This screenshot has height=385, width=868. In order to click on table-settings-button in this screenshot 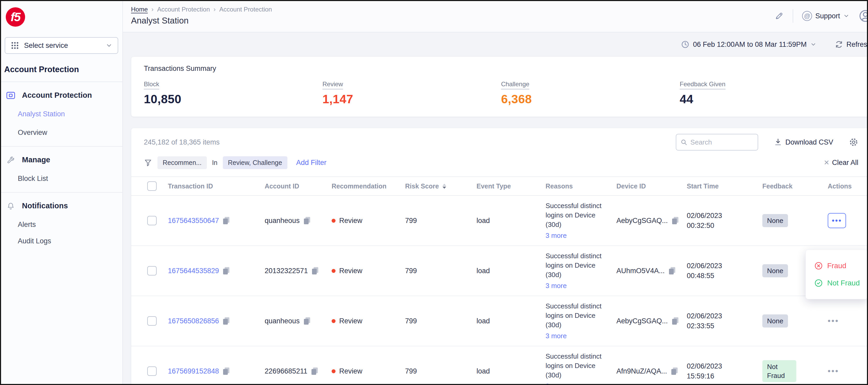, I will do `click(854, 142)`.